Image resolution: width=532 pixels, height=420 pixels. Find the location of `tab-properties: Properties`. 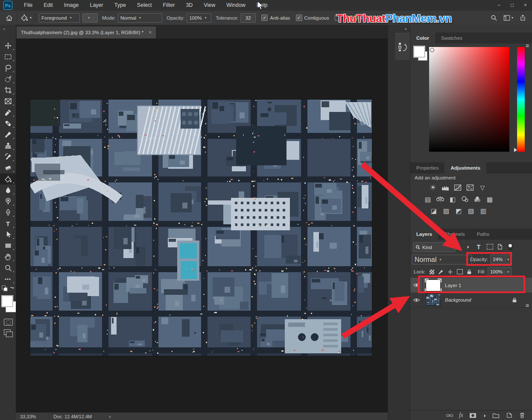

tab-properties: Properties is located at coordinates (427, 168).